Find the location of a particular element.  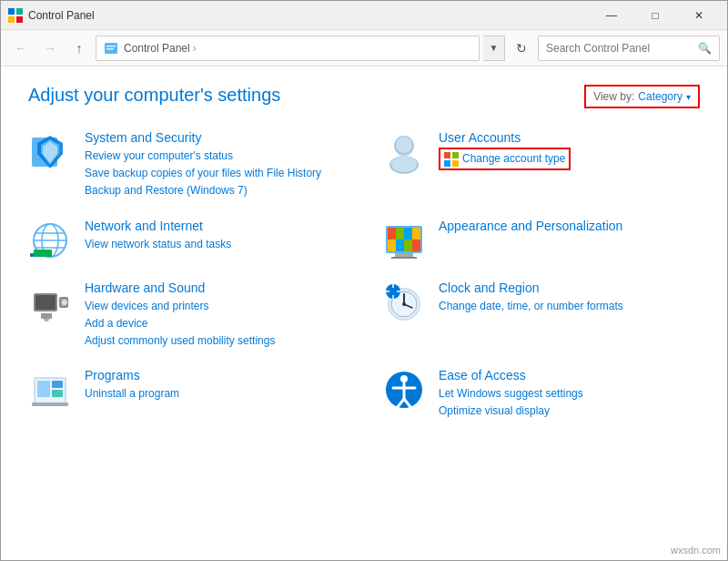

category-appearance: Appearance and Personalization is located at coordinates (541, 240).